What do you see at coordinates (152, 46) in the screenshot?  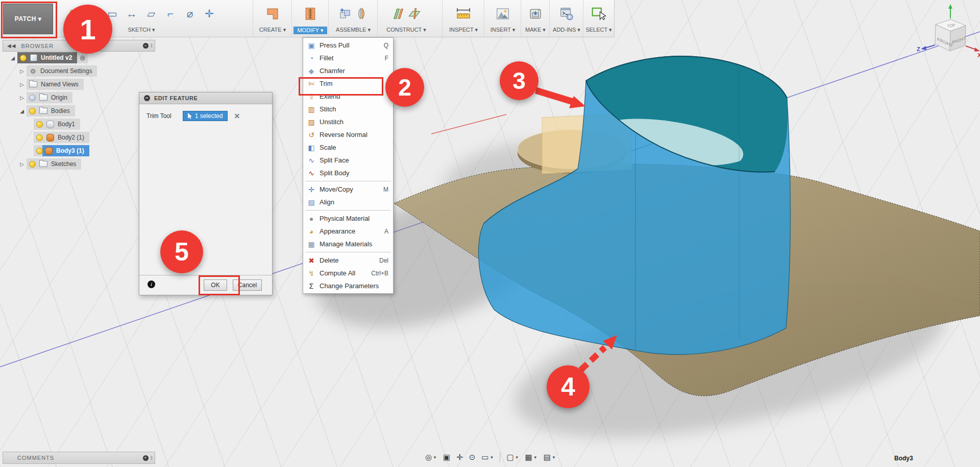 I see `browser-resize-grip: ‖` at bounding box center [152, 46].